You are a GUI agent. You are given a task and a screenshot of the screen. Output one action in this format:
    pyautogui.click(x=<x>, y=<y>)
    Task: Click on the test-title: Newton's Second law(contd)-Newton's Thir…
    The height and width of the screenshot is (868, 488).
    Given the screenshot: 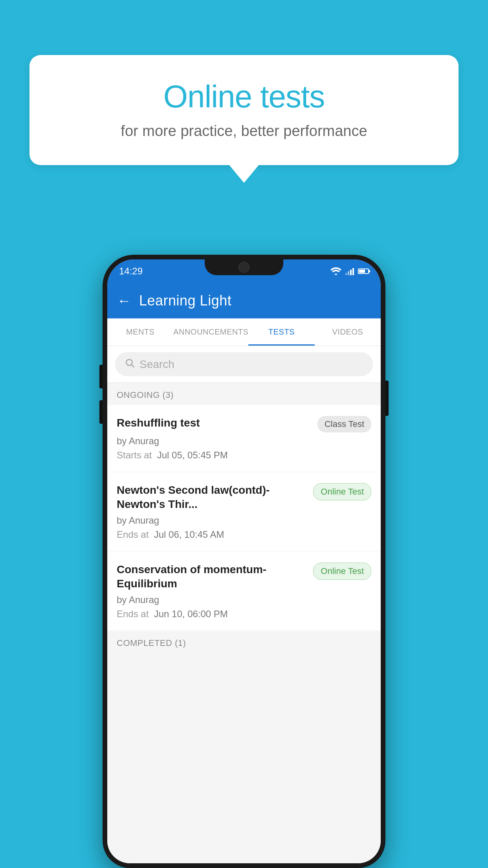 What is the action you would take?
    pyautogui.click(x=212, y=498)
    